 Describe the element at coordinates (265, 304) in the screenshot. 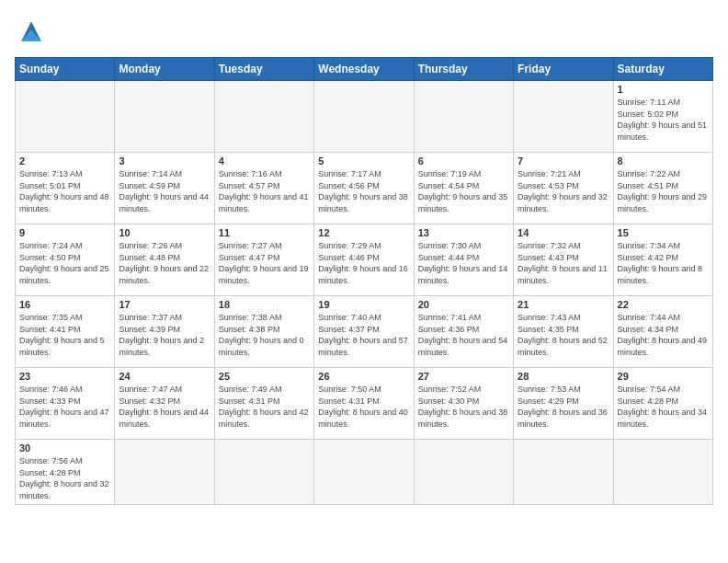

I see `day-number: 18` at that location.